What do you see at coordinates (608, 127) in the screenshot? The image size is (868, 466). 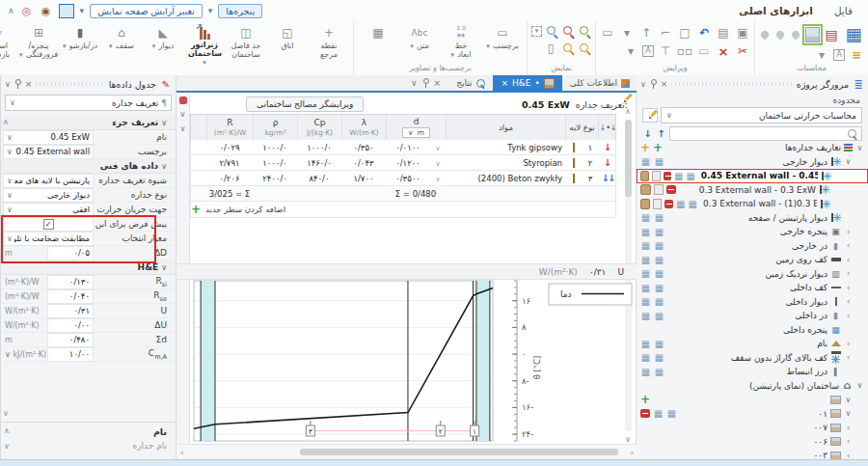 I see `column-header: ↓•↓` at bounding box center [608, 127].